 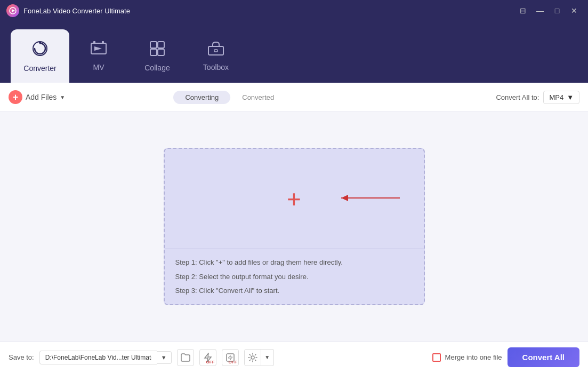 I want to click on settings-group: ▼, so click(x=259, y=358).